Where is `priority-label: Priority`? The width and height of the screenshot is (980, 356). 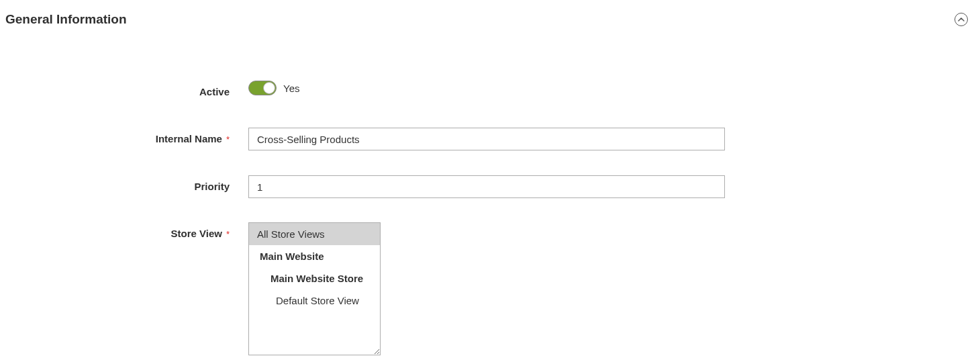 priority-label: Priority is located at coordinates (124, 187).